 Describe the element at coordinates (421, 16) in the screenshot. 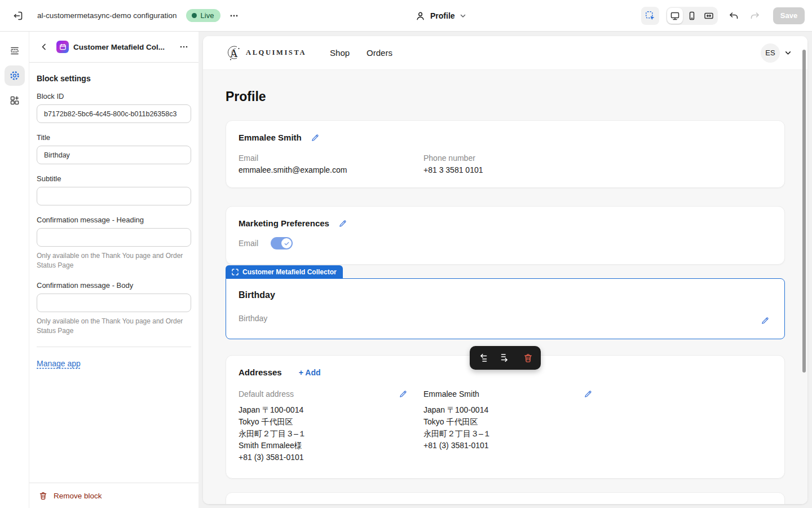

I see `person-icon` at that location.